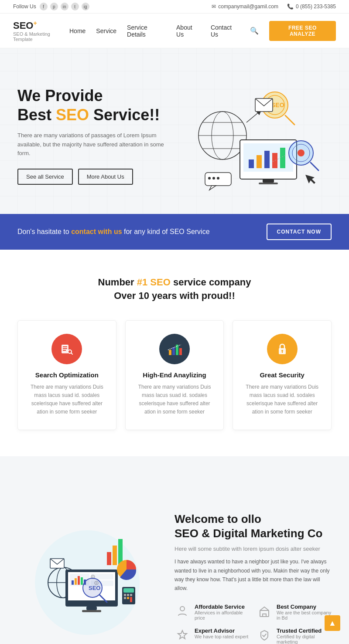 This screenshot has width=349, height=644. Describe the element at coordinates (96, 136) in the screenshot. I see `hero-content: We Provide Best SEO Service!! There are …` at that location.